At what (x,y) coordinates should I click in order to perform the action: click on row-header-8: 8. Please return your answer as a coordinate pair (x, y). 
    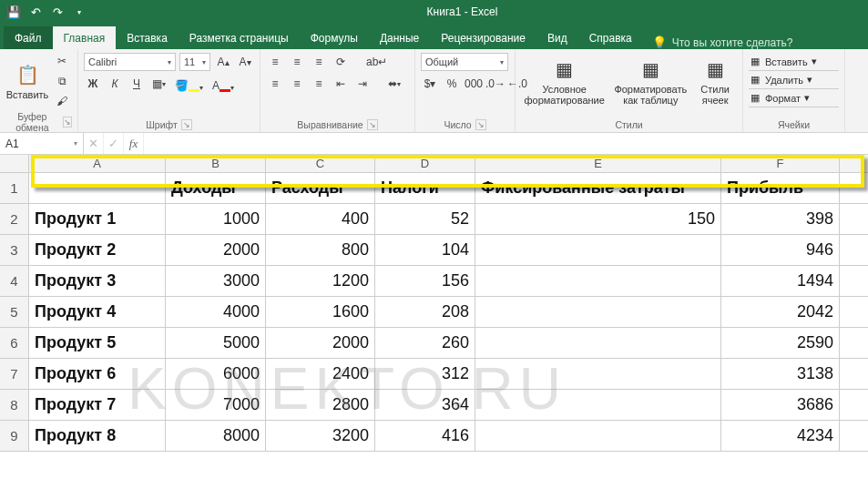
    Looking at the image, I should click on (15, 404).